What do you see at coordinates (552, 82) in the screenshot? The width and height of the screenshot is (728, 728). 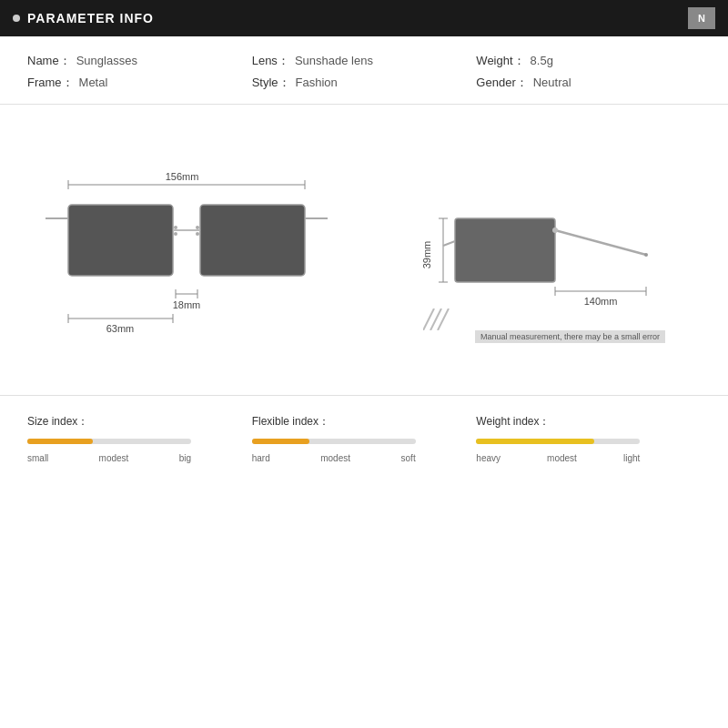 I see `gender-value: Neutral` at bounding box center [552, 82].